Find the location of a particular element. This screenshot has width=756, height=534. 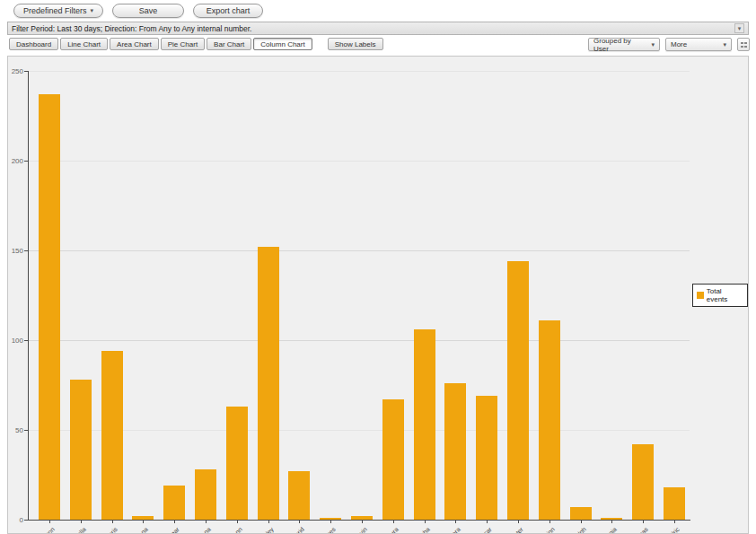

y-axis-label: 250 is located at coordinates (16, 72).